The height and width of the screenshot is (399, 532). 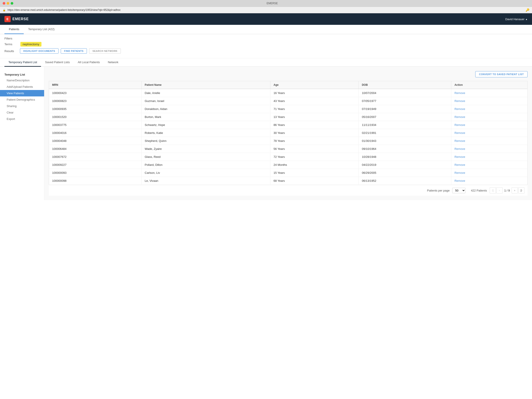 What do you see at coordinates (89, 63) in the screenshot?
I see `subtab-local: All Local Patients` at bounding box center [89, 63].